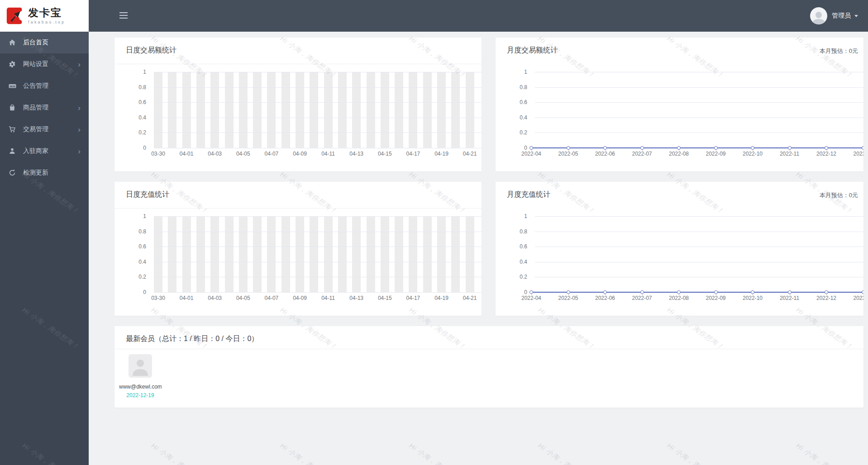 This screenshot has height=465, width=868. I want to click on sidebar-item-announcements: NEW公告管理, so click(44, 86).